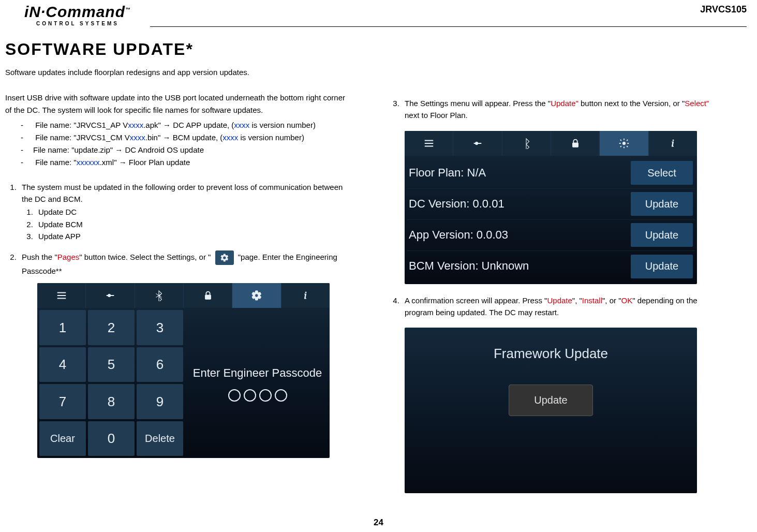 Image resolution: width=757 pixels, height=532 pixels. What do you see at coordinates (63, 402) in the screenshot?
I see `key-7: 7` at bounding box center [63, 402].